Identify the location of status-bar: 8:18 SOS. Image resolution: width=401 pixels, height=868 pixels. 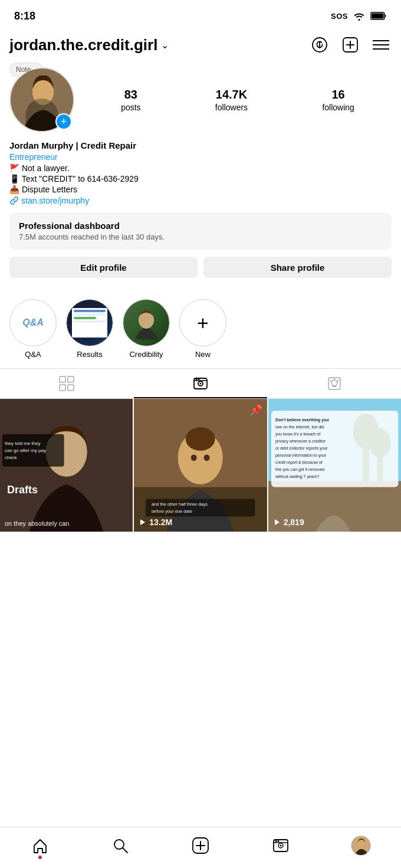
(200, 15).